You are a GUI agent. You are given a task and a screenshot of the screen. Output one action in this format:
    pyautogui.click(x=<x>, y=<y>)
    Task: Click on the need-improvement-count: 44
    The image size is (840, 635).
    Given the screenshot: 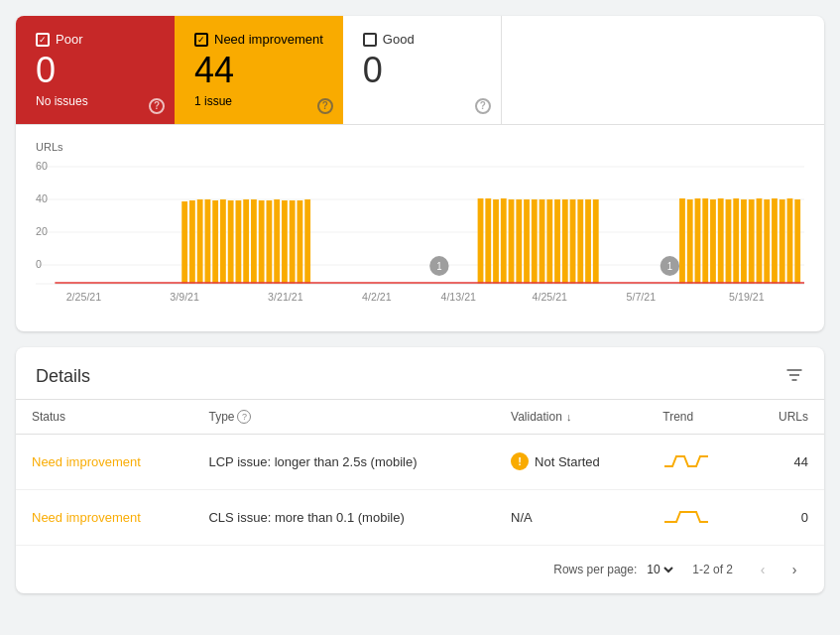 What is the action you would take?
    pyautogui.click(x=259, y=70)
    